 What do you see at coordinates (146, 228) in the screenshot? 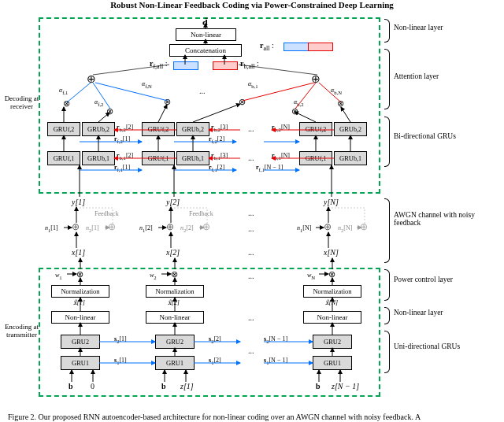
I see `n1-2: n1[2]` at bounding box center [146, 228].